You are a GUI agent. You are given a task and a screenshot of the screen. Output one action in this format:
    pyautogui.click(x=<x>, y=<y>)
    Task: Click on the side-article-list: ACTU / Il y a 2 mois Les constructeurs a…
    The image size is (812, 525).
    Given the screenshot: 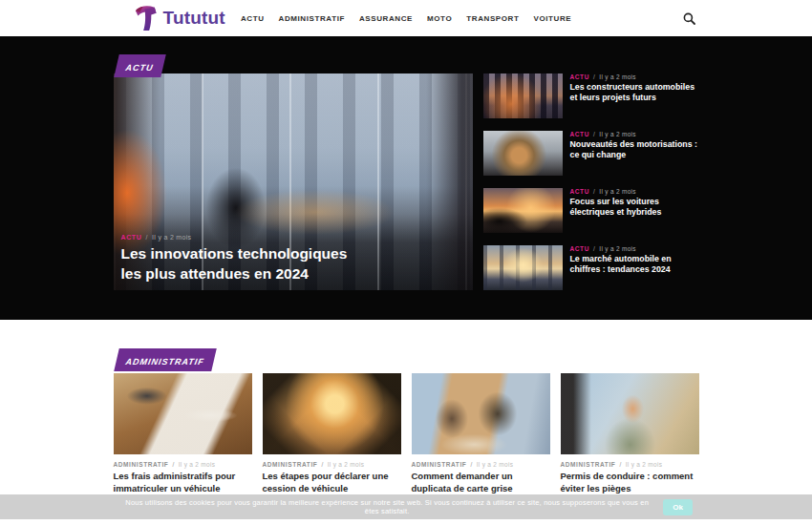 What is the action you would take?
    pyautogui.click(x=591, y=181)
    